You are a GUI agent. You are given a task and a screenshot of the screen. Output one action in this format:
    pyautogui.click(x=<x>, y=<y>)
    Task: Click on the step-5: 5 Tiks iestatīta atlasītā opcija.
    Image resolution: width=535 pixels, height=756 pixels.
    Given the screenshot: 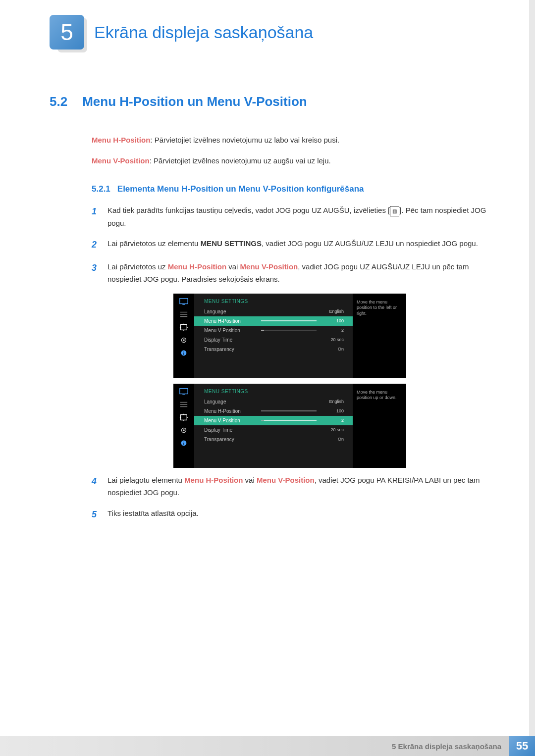 What is the action you would take?
    pyautogui.click(x=291, y=515)
    